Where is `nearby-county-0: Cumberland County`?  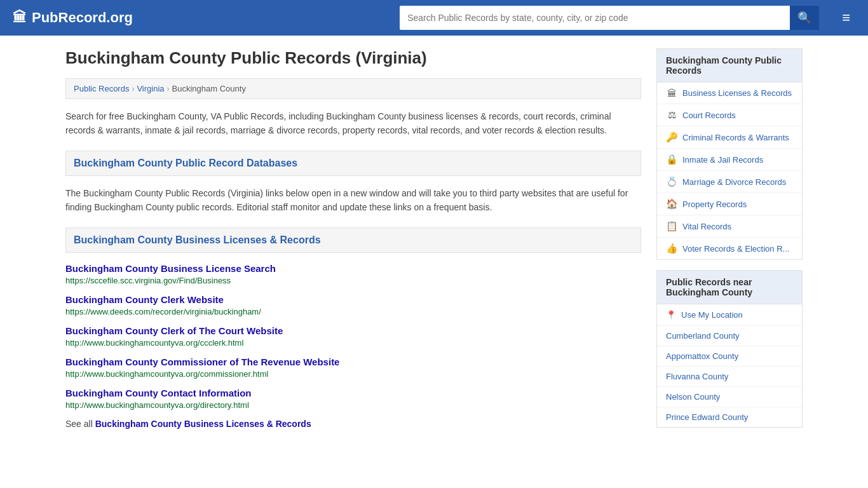 nearby-county-0: Cumberland County is located at coordinates (729, 336).